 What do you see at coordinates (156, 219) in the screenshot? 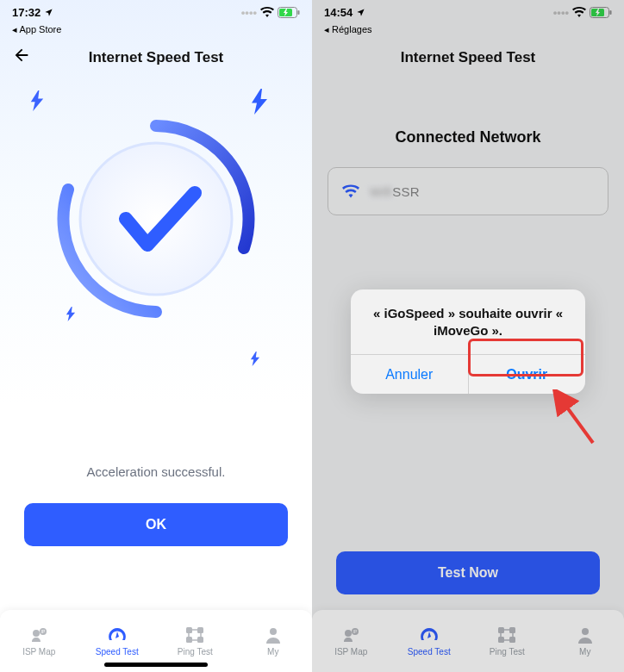
I see `success-circle` at bounding box center [156, 219].